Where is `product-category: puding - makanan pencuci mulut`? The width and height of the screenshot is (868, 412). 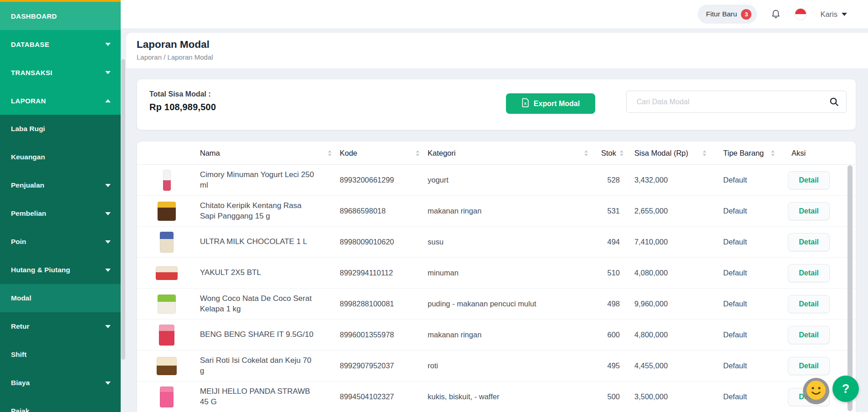 product-category: puding - makanan pencuci mulut is located at coordinates (508, 304).